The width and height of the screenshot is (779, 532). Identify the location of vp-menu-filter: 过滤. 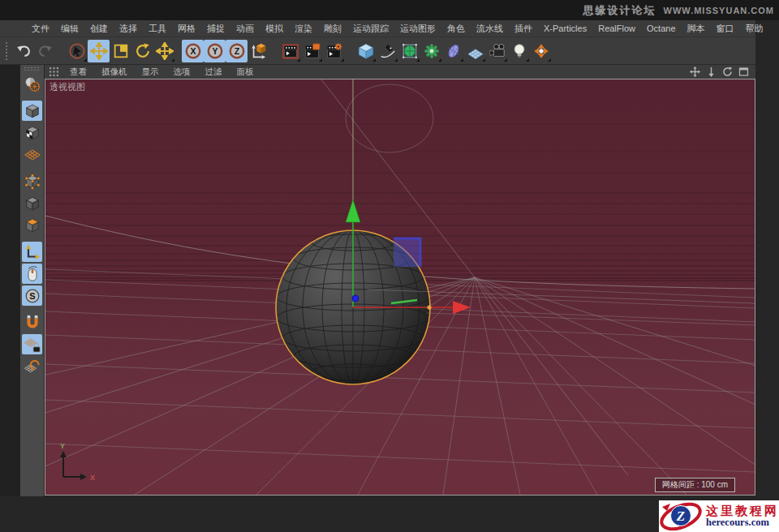
(214, 72).